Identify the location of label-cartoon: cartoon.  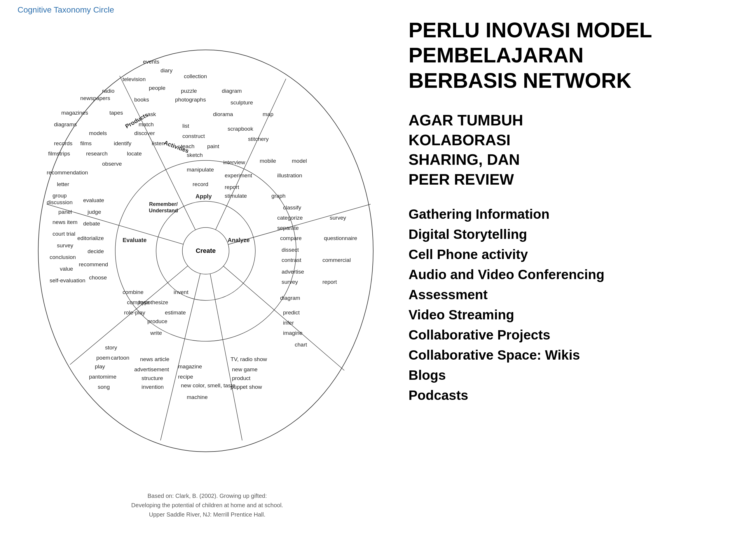
(120, 358).